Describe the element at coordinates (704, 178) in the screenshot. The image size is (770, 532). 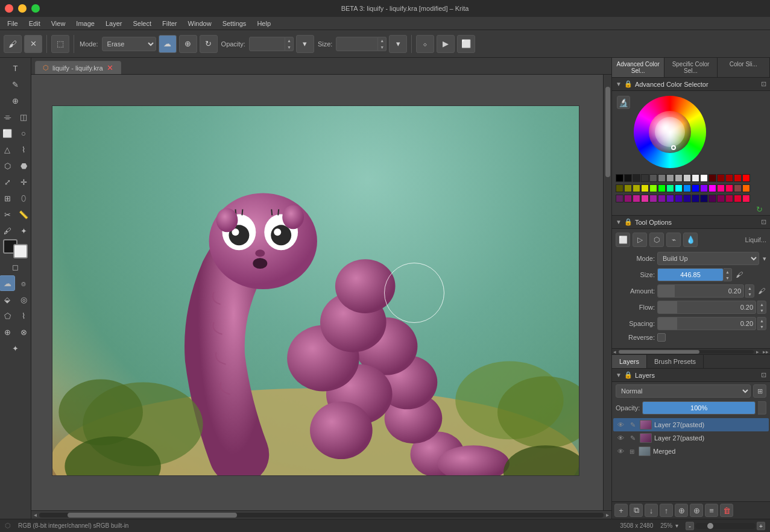
I see `swatch-white` at that location.